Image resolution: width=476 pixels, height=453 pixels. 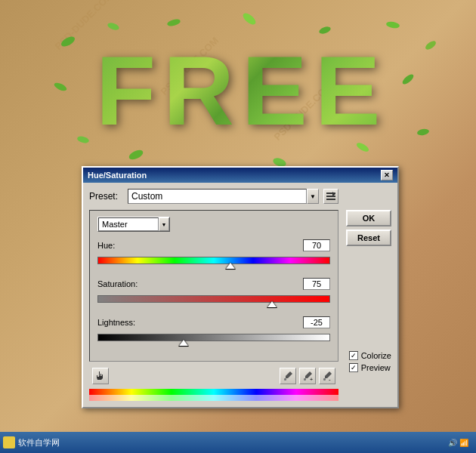 I want to click on lightness-slider-row: Lightness: -25, so click(x=214, y=331).